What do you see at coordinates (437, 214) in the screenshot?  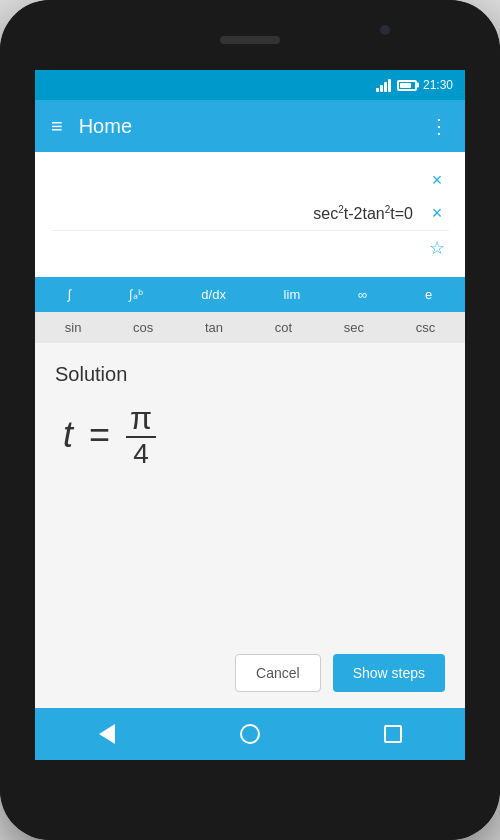 I see `close-icon-2: ×` at bounding box center [437, 214].